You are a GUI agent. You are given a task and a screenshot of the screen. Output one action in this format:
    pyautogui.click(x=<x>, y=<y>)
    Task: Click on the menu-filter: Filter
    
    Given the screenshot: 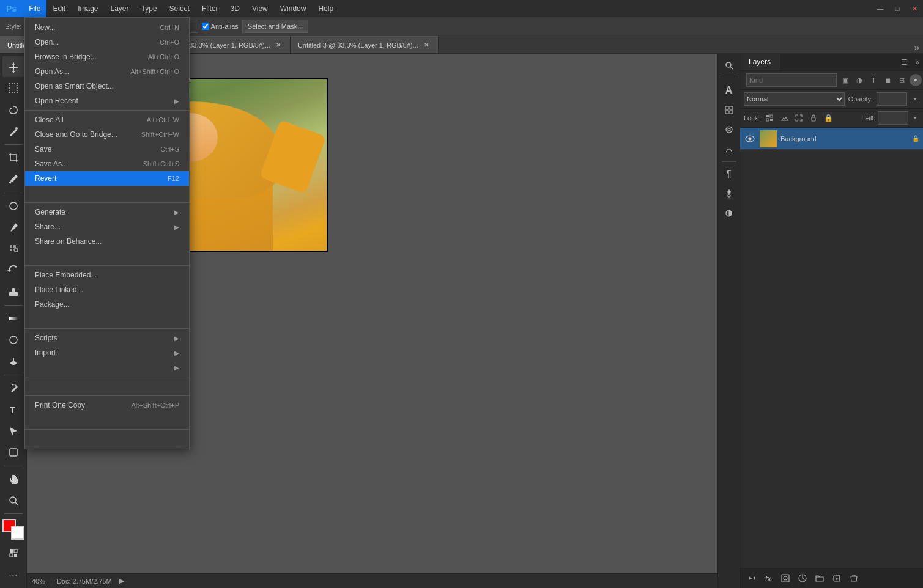 What is the action you would take?
    pyautogui.click(x=210, y=9)
    